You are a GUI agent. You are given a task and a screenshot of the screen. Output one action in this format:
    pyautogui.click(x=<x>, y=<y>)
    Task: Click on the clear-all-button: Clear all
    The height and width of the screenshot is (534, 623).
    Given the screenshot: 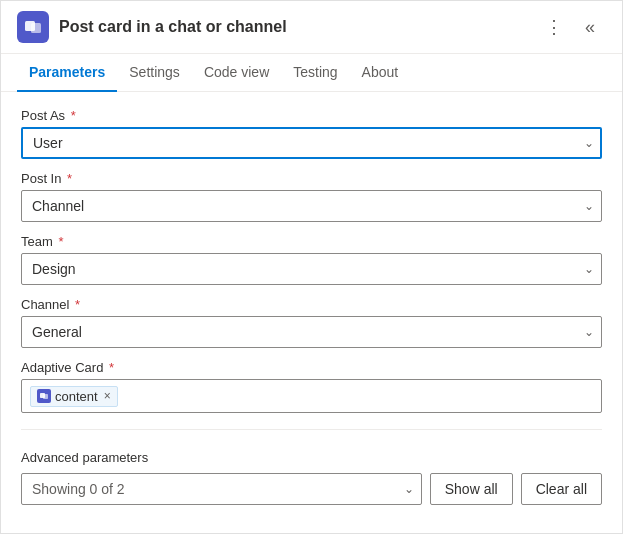 What is the action you would take?
    pyautogui.click(x=562, y=489)
    